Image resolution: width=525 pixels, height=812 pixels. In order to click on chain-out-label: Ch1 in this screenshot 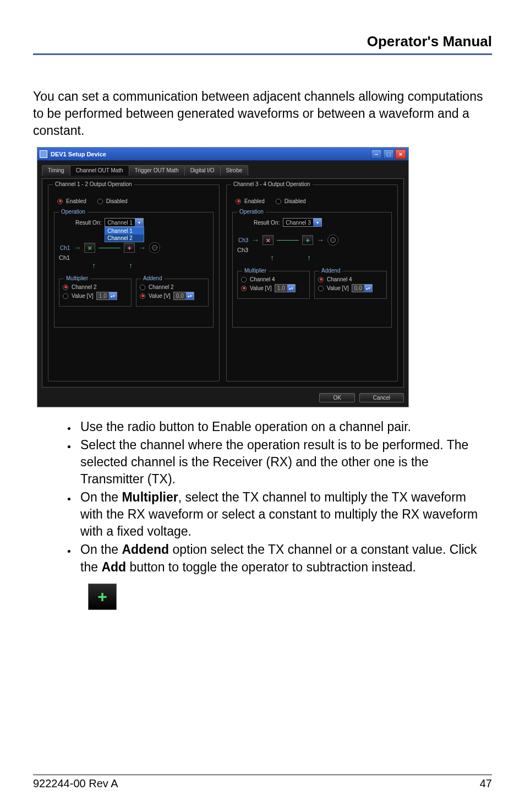, I will do `click(64, 258)`.